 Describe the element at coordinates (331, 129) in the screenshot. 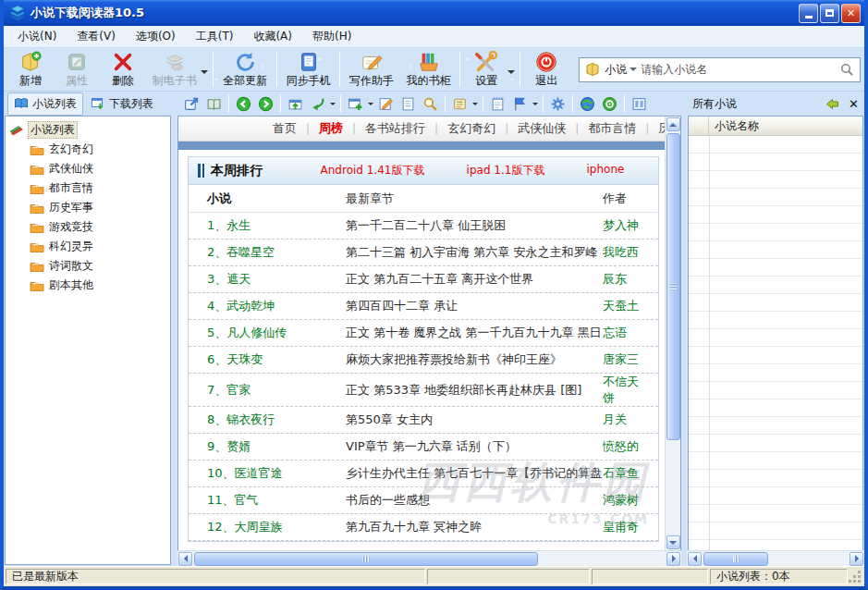

I see `nav-tab: 周榜` at that location.